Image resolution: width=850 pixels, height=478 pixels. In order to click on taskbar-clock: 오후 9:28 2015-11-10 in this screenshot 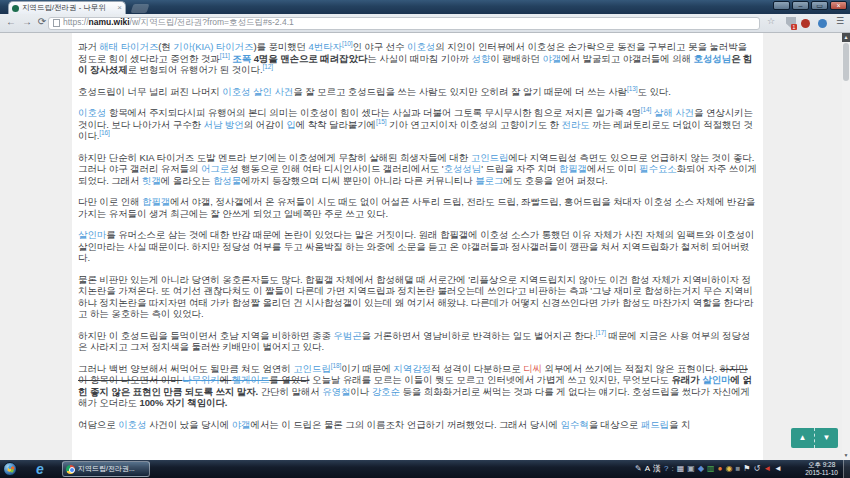, I will do `click(822, 469)`.